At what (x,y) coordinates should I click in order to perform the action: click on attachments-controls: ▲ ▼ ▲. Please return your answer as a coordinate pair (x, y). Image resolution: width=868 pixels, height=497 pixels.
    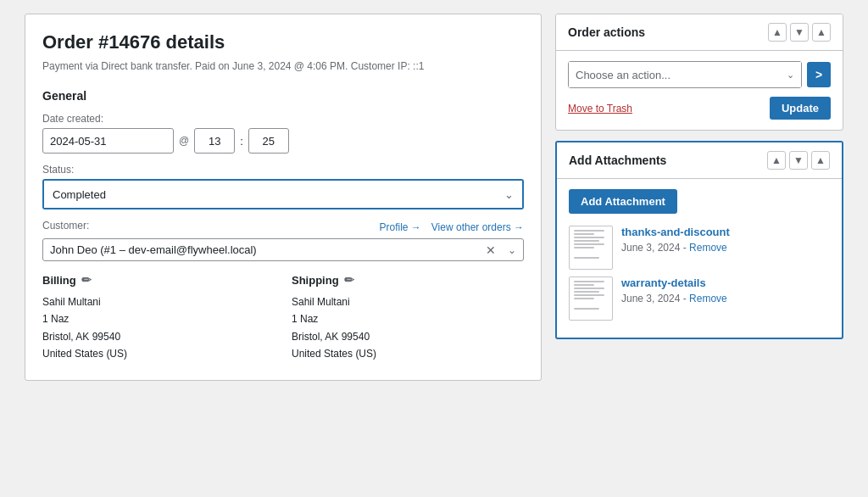
    Looking at the image, I should click on (798, 160).